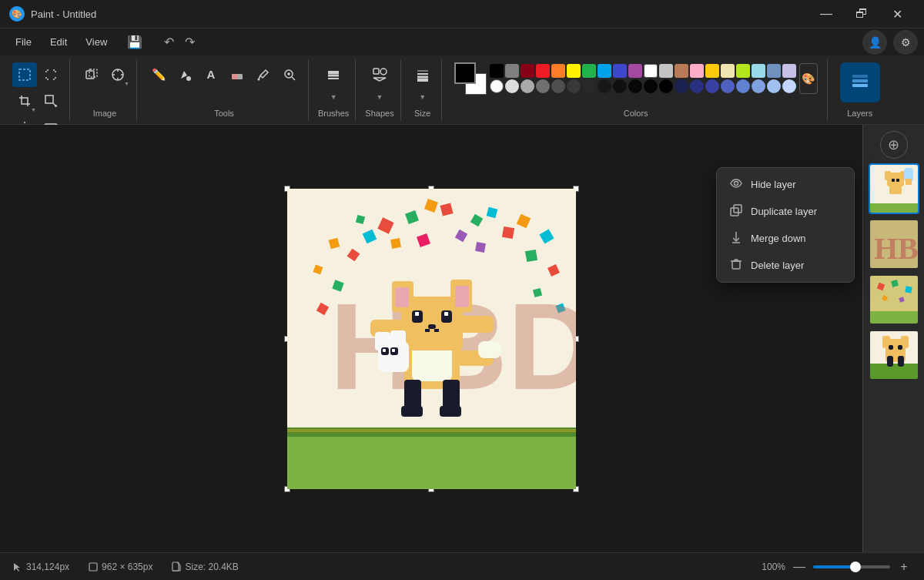 This screenshot has width=924, height=580. Describe the element at coordinates (211, 567) in the screenshot. I see `filesize-value: Size: 20.4KB` at that location.